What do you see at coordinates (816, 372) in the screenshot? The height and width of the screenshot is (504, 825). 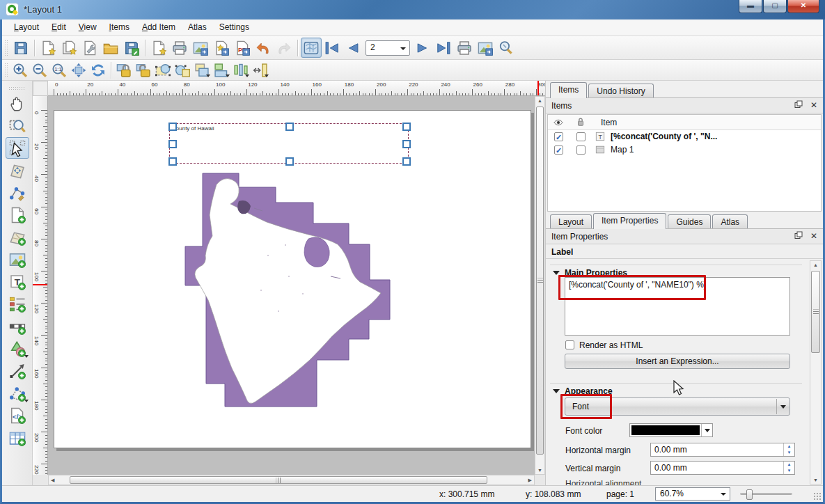 I see `properties-scrollbar: ▲ ▼` at bounding box center [816, 372].